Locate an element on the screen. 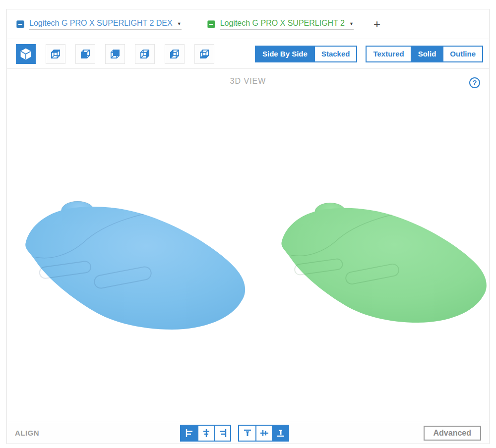  align-left-button is located at coordinates (189, 433).